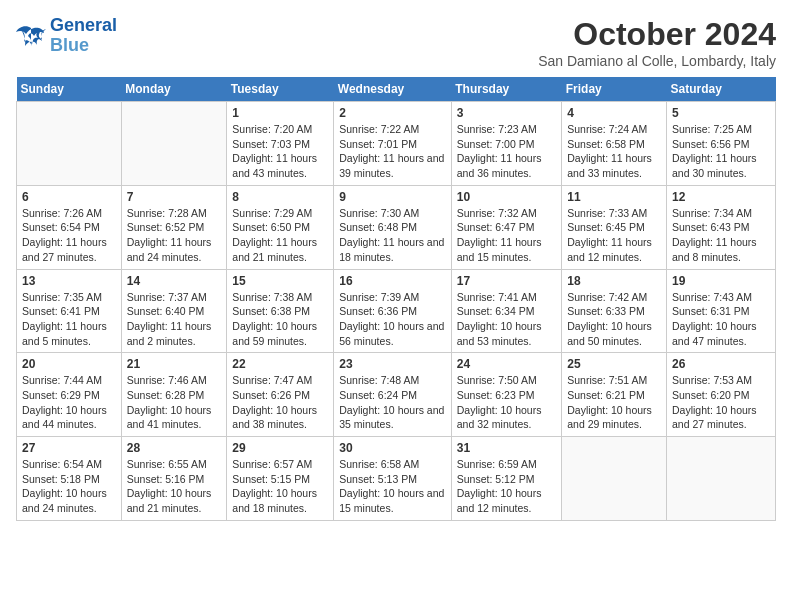  What do you see at coordinates (174, 311) in the screenshot?
I see `calendar-cell: 14Sunrise: 7:37 AM Sunset: 6:40 PM Dayli…` at bounding box center [174, 311].